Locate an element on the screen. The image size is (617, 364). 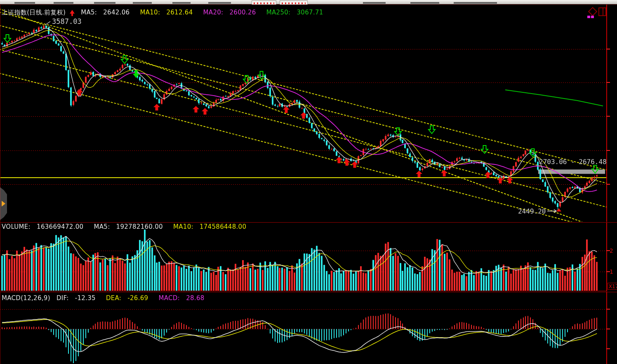
macd-params-label: MACD(12,26,9) is located at coordinates (26, 298).